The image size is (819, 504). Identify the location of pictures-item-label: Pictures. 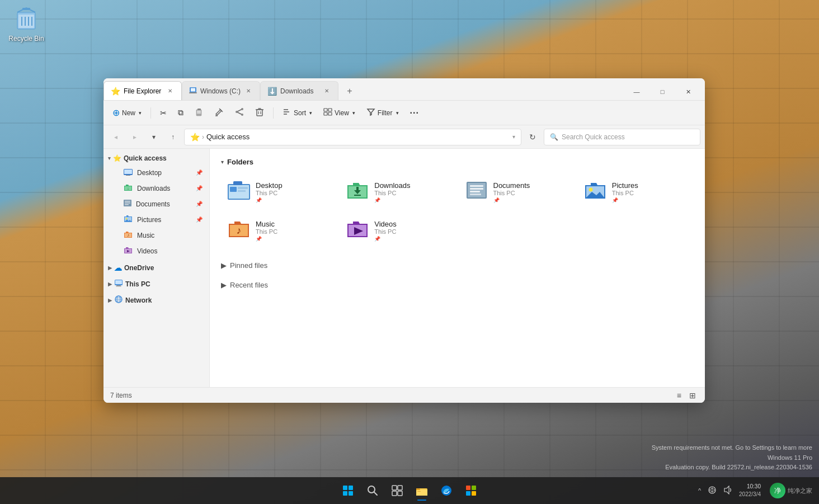
(164, 220).